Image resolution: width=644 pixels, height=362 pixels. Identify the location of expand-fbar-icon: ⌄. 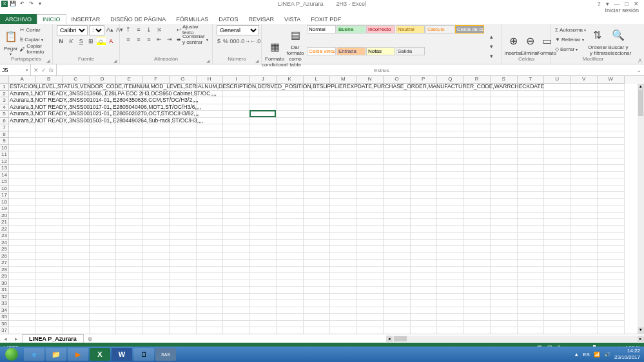
(639, 70).